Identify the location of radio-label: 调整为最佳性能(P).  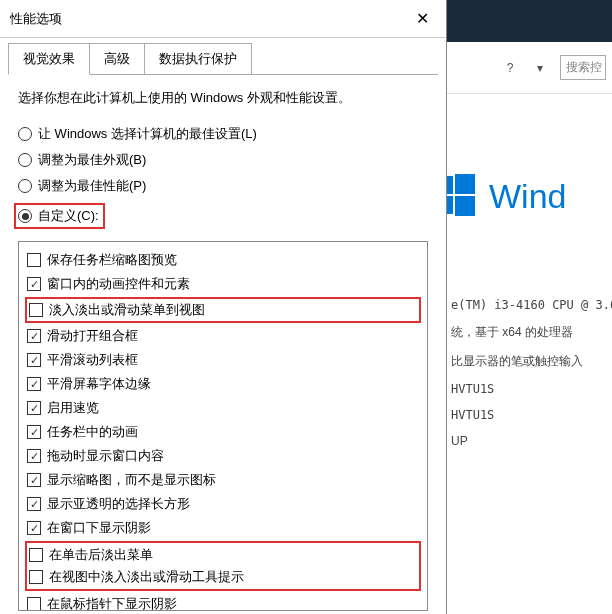
(92, 186).